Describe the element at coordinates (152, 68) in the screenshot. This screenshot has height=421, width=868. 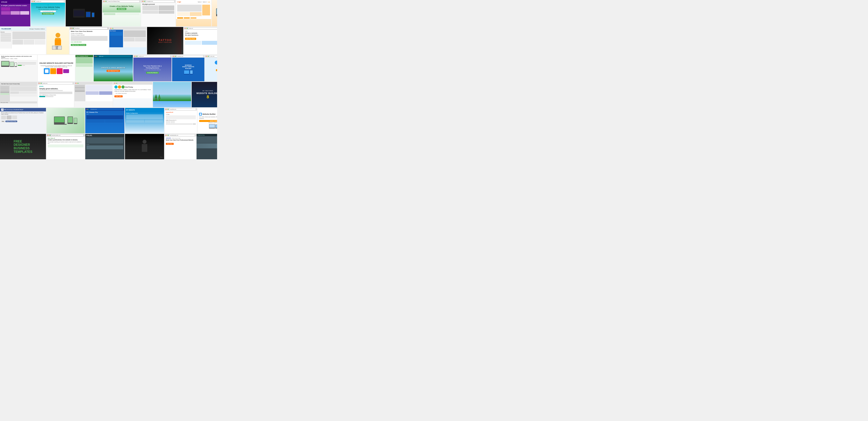
I see `turn-passion-item: weebly.com Turn Your Passion into aThriv…` at that location.